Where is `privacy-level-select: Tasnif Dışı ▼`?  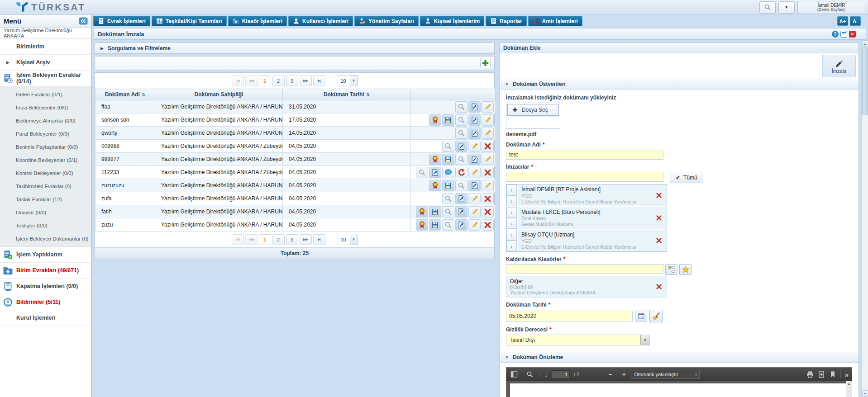
privacy-level-select: Tasnif Dışı ▼ is located at coordinates (578, 340).